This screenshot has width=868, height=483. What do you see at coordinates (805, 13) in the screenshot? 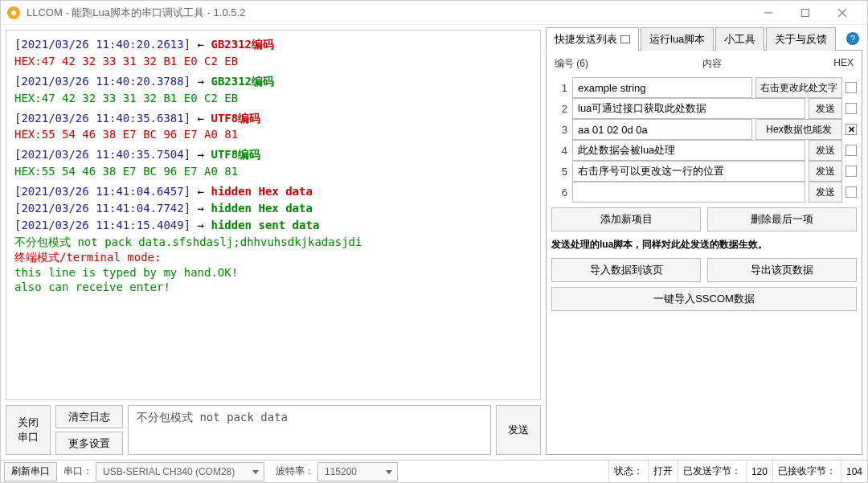
I see `window-controls` at bounding box center [805, 13].